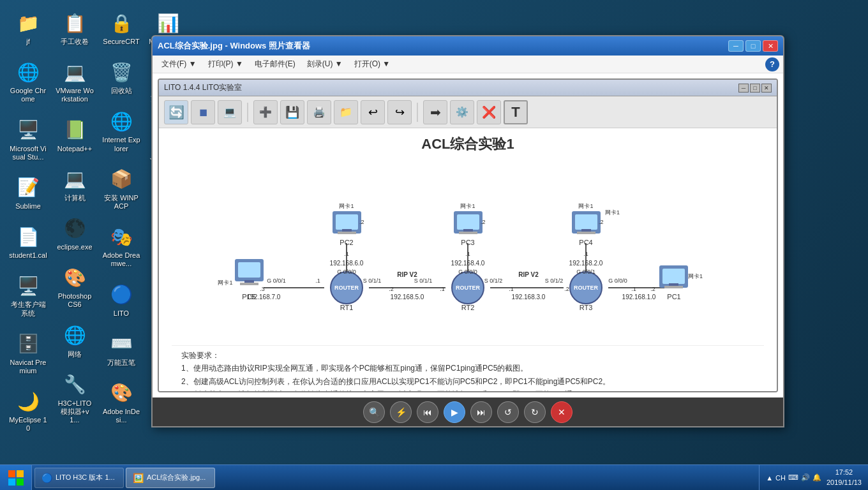 The image size is (868, 490). I want to click on play-button: ▶, so click(454, 412).